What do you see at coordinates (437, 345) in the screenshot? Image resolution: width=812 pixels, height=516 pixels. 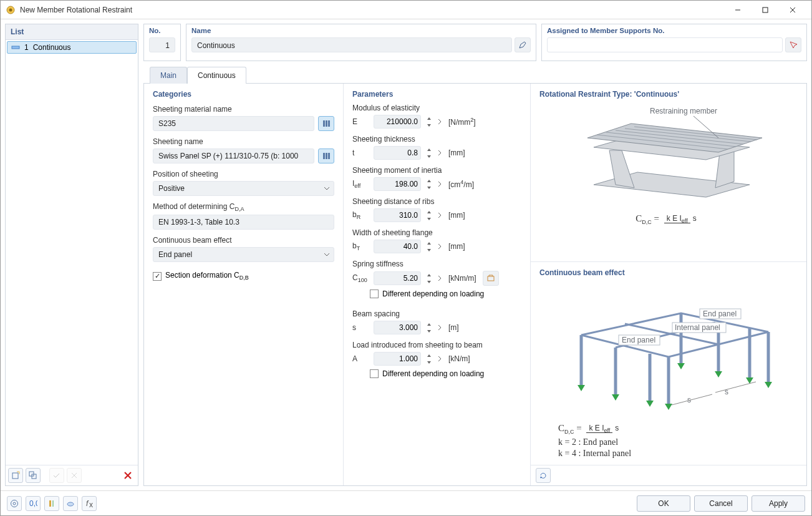 I see `param-label: Load introduced from sheeting to beam` at bounding box center [437, 345].